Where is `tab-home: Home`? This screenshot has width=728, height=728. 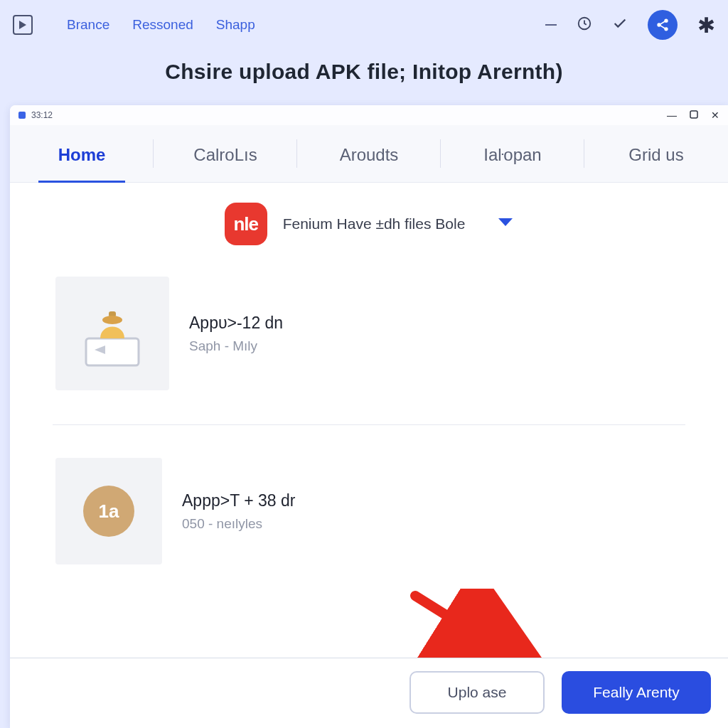 tab-home: Home is located at coordinates (82, 154).